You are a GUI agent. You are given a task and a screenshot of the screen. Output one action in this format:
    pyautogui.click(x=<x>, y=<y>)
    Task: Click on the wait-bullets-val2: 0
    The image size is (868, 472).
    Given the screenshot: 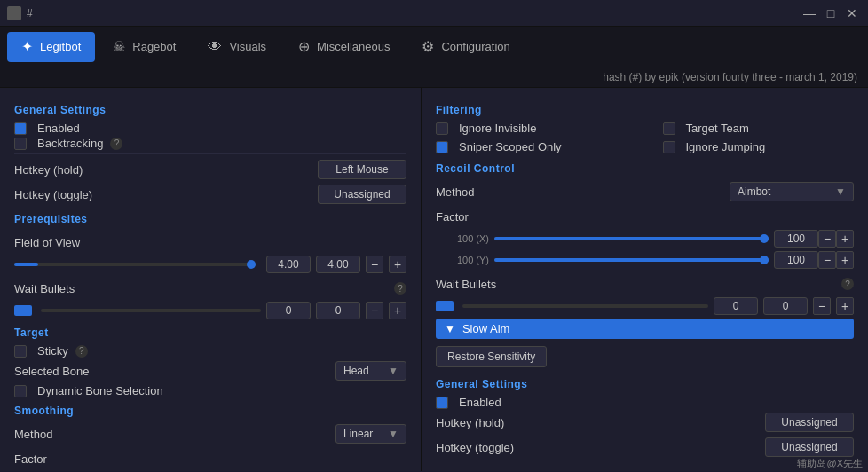 What is the action you would take?
    pyautogui.click(x=338, y=311)
    